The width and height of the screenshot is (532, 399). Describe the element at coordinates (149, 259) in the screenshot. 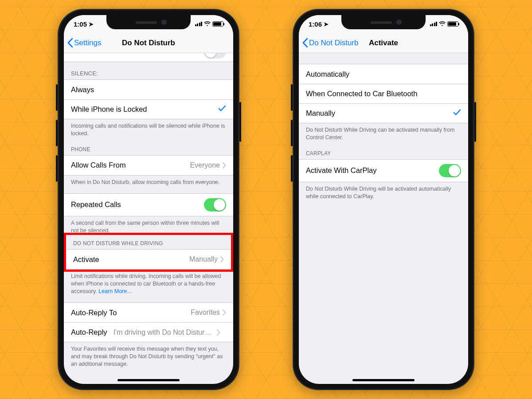

I see `activate-row: Activate Manually` at that location.